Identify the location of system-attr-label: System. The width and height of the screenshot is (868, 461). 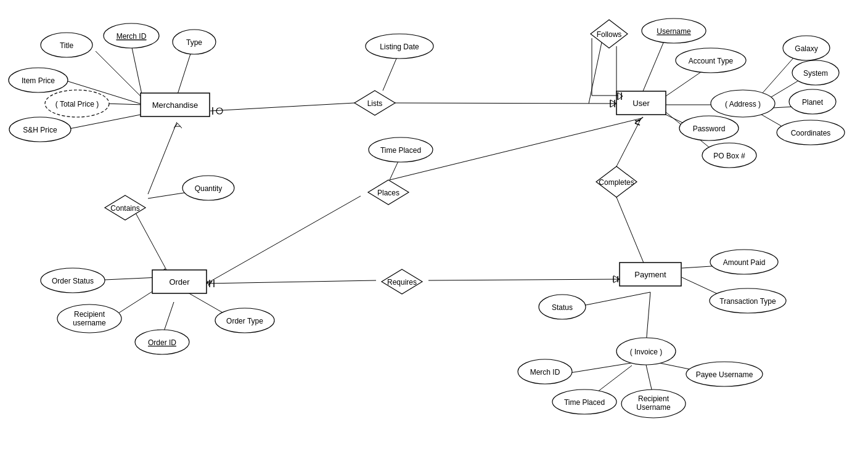
(816, 73).